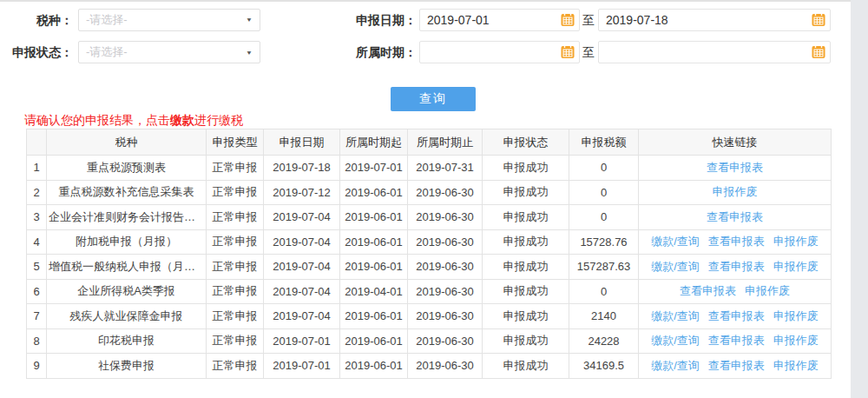 This screenshot has width=868, height=398. Describe the element at coordinates (169, 20) in the screenshot. I see `tax-type-select: -请选择- ▼` at that location.